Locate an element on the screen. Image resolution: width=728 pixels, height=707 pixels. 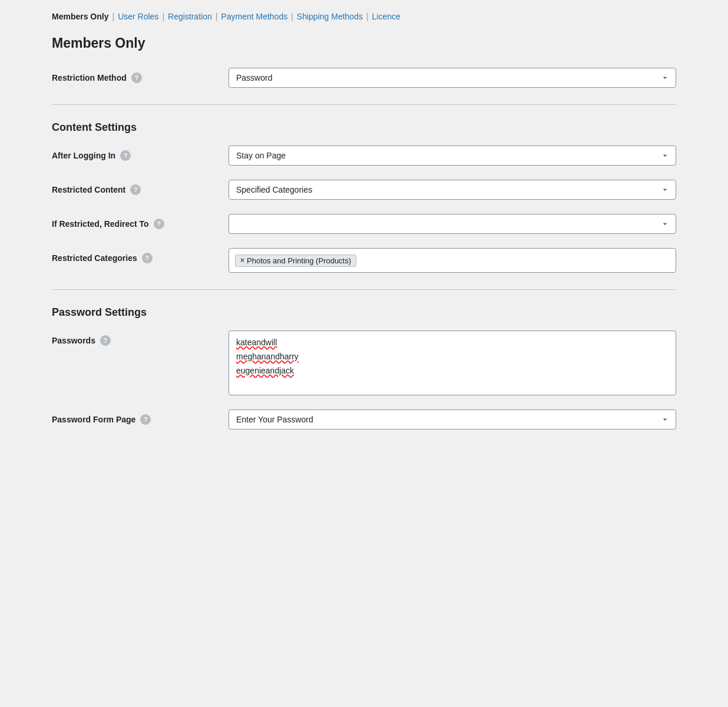
nav-current: Members Only is located at coordinates (80, 16).